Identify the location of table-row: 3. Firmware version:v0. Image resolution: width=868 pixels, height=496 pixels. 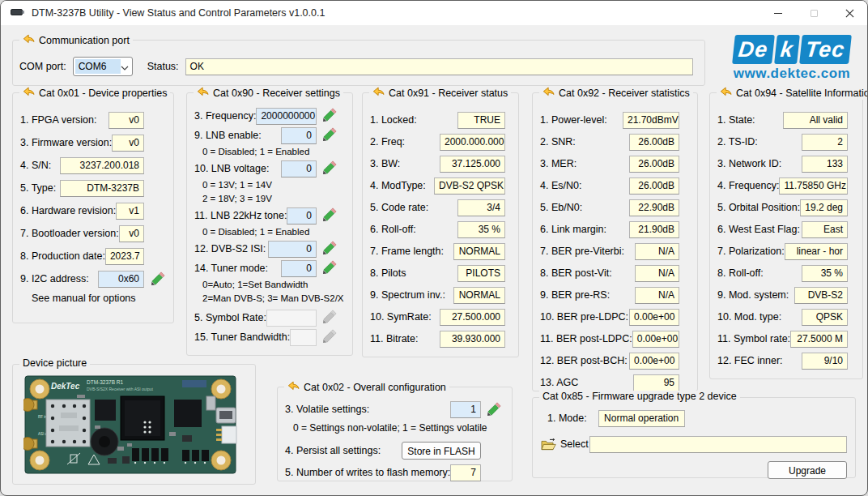
(83, 143).